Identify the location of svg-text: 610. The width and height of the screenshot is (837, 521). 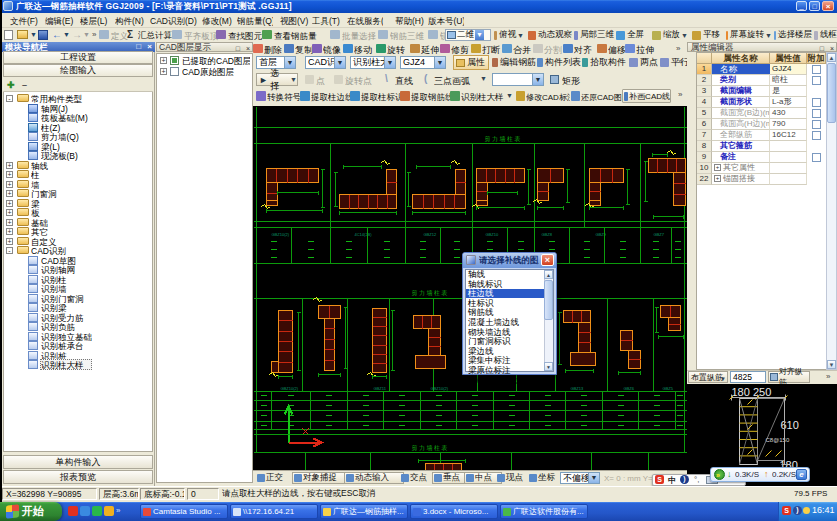
(790, 425).